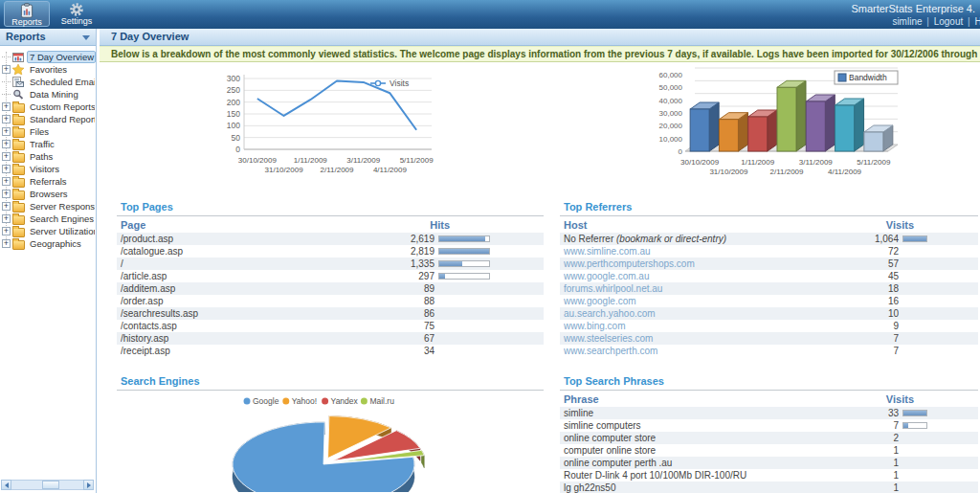 The width and height of the screenshot is (980, 493). Describe the element at coordinates (48, 484) in the screenshot. I see `sidebar-horizontal-scrollbar` at that location.